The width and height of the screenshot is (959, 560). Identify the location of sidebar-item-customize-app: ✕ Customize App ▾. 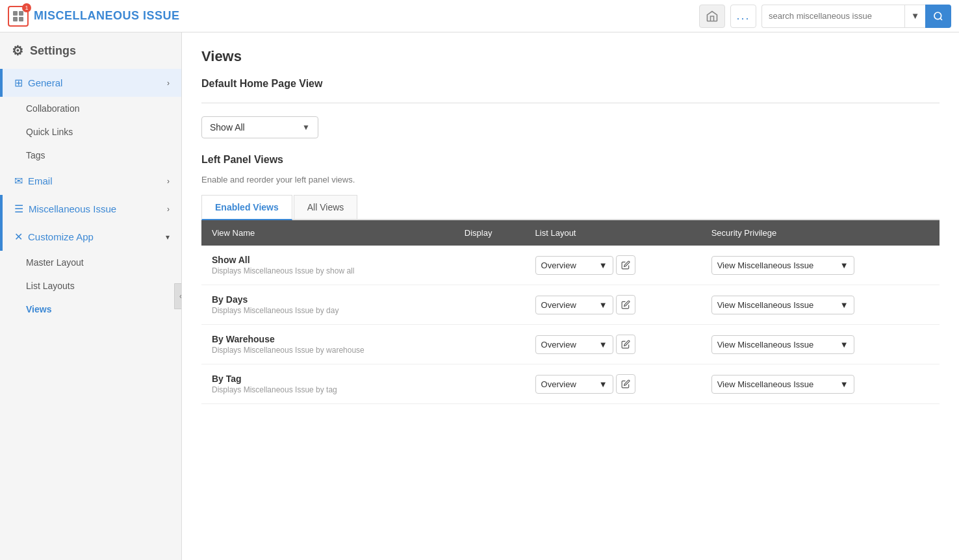
(91, 236).